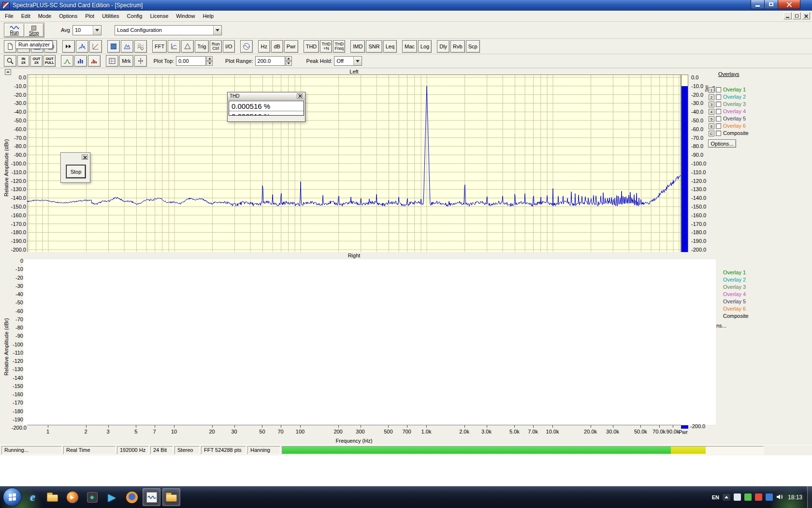  What do you see at coordinates (291, 46) in the screenshot?
I see `button-pwr: Pwr` at bounding box center [291, 46].